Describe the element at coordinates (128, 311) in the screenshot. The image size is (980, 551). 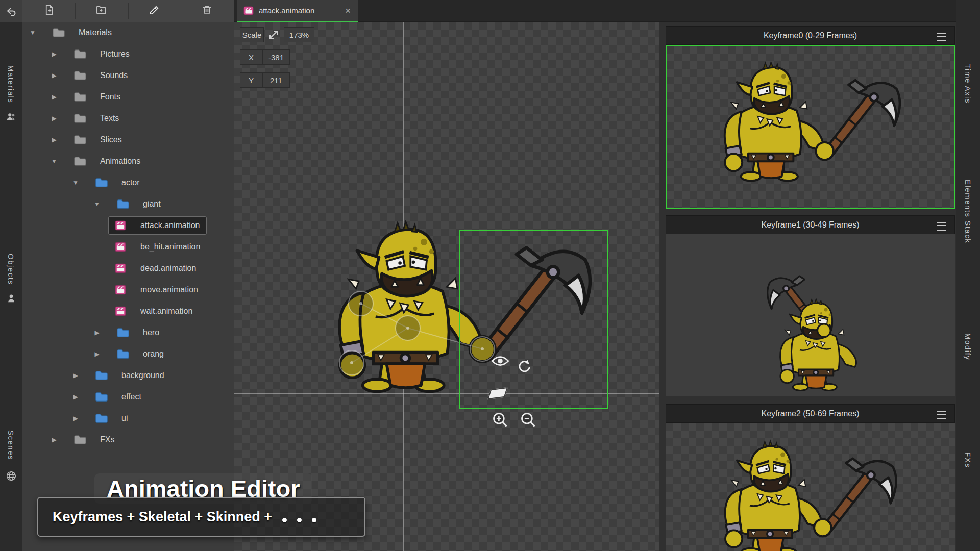
I see `tree-item-wait-animation: wait.animation` at that location.